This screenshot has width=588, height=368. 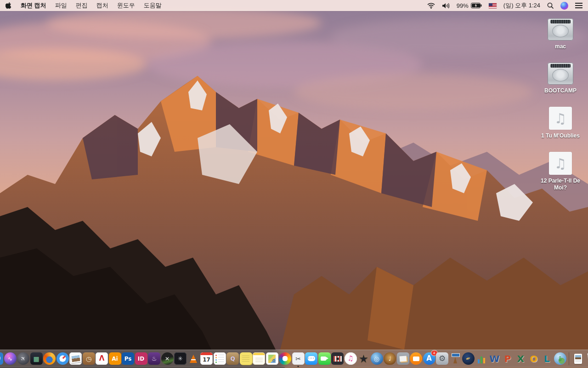 I want to click on outlook-dock-icon: O, so click(x=534, y=359).